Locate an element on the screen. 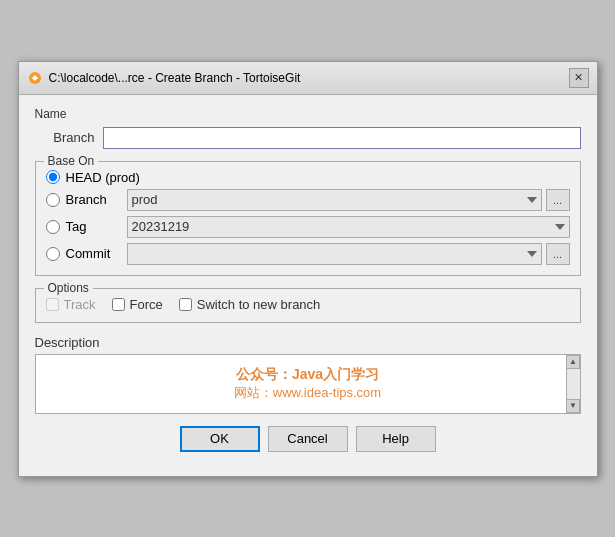  close-button: ✕ is located at coordinates (579, 78).